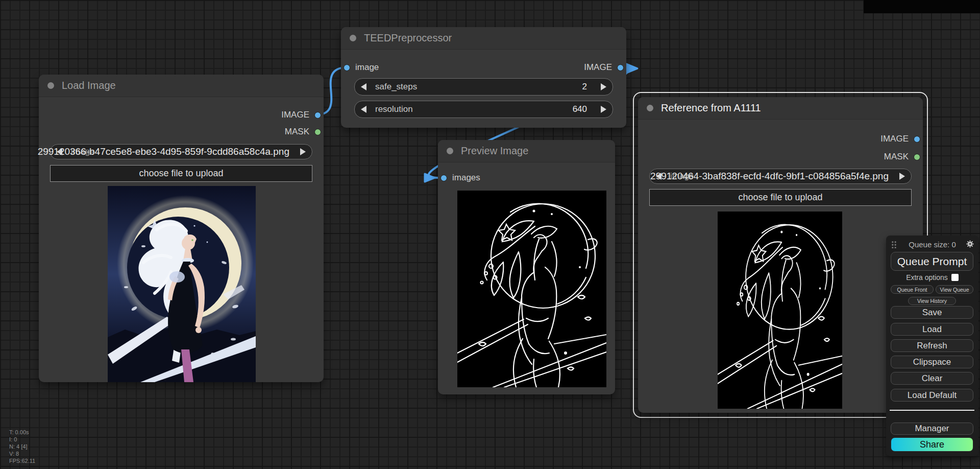 This screenshot has height=469, width=980. I want to click on drag-handle-icon, so click(894, 244).